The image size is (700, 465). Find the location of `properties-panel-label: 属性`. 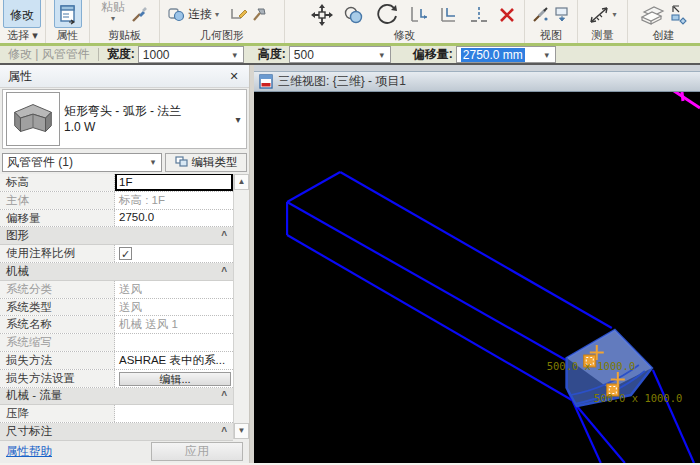

properties-panel-label: 属性 is located at coordinates (68, 36).